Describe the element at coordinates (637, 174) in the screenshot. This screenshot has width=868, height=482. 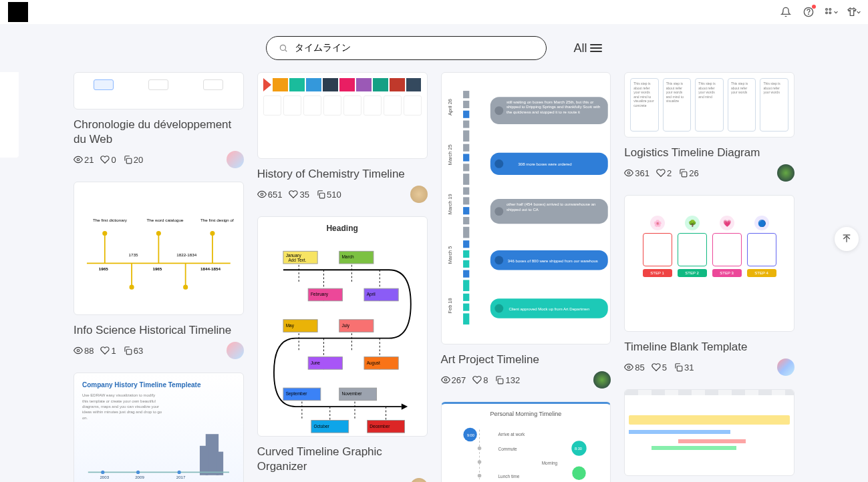
I see `views-stat: 361` at that location.